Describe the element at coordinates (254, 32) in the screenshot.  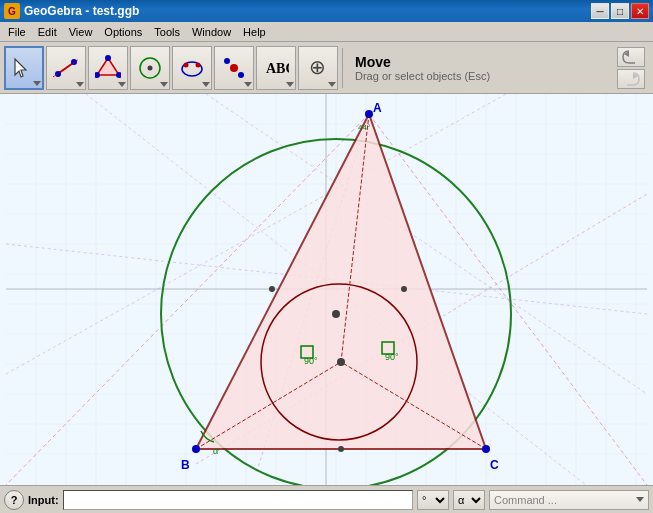
I see `menu-help: Help` at that location.